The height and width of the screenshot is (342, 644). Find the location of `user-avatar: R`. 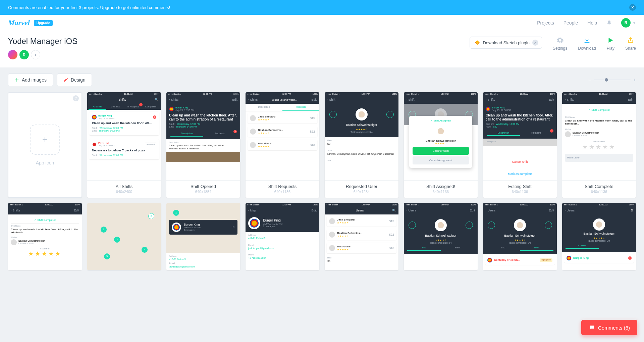

user-avatar: R is located at coordinates (626, 23).